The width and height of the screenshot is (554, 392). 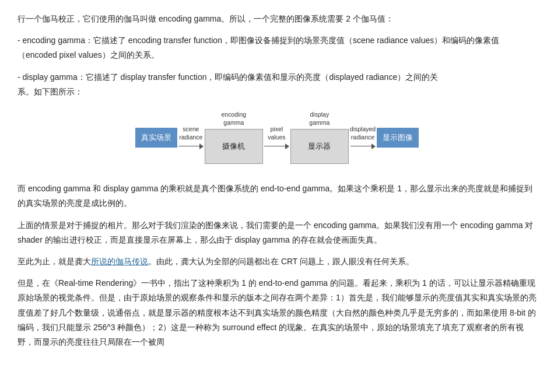 What do you see at coordinates (320, 146) in the screenshot?
I see `monitor-box: 显示器` at bounding box center [320, 146].